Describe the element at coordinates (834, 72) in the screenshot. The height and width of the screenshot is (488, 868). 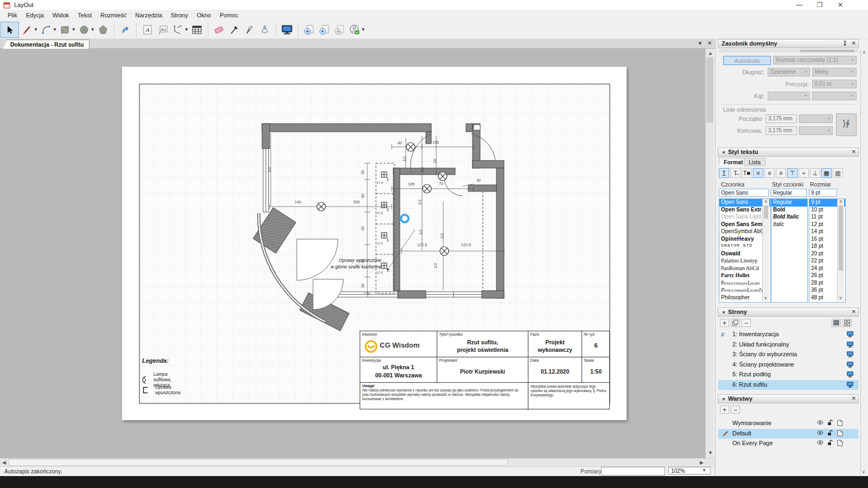
I see `length-unit-select: Metry▼` at that location.